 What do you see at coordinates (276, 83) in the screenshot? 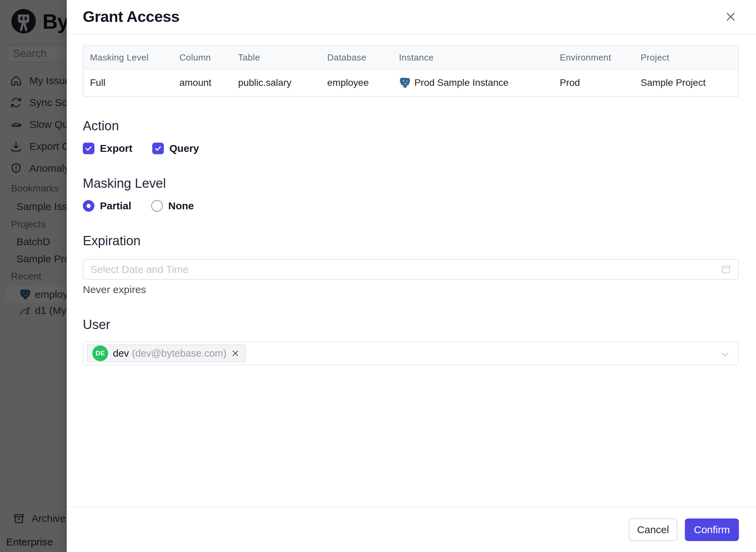
I see `cell-table: public.salary` at bounding box center [276, 83].